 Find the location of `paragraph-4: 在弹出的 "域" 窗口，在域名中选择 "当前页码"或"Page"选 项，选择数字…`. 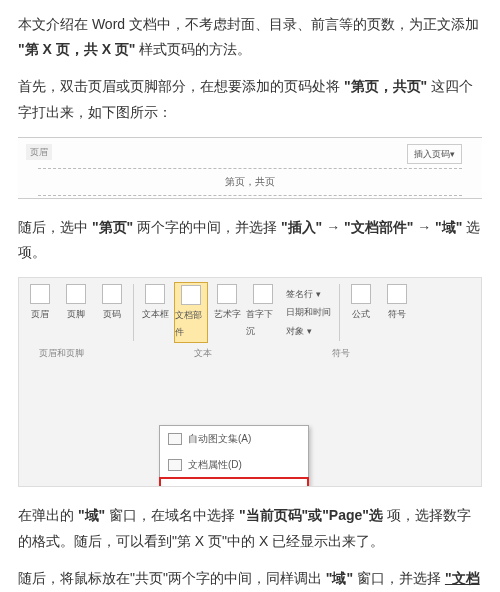

paragraph-4: 在弹出的 "域" 窗口，在域名中选择 "当前页码"或"Page"选 项，选择数字… is located at coordinates (250, 528).